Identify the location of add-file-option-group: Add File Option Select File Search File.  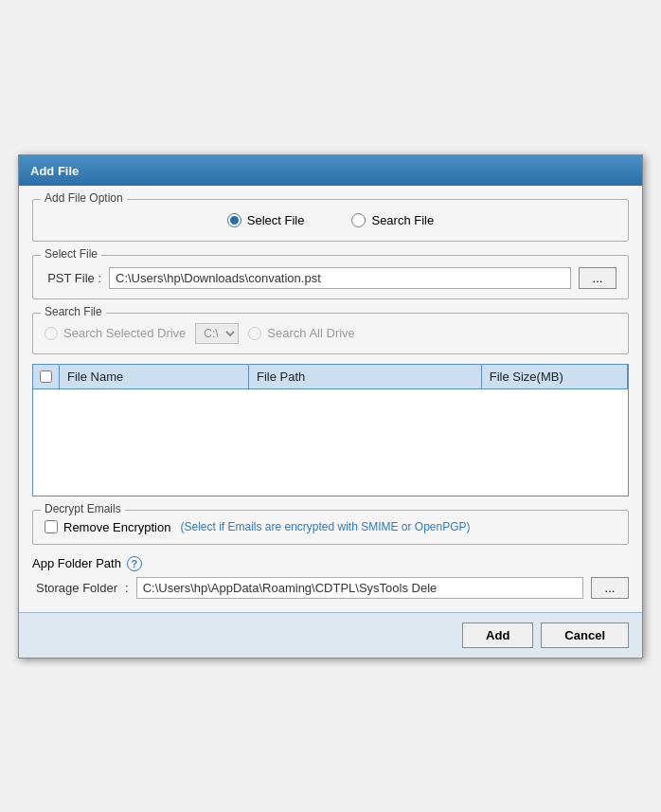
(330, 220).